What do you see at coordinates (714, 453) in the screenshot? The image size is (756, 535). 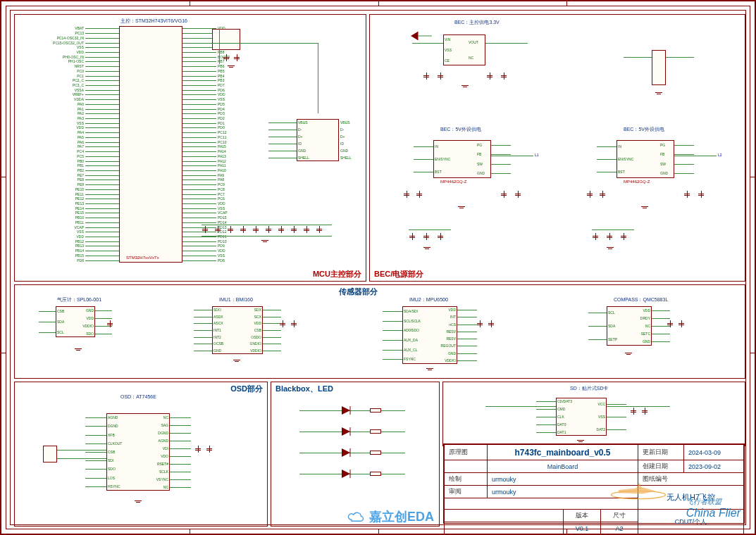 I see `tb-update-date: 2024-03-09` at bounding box center [714, 453].